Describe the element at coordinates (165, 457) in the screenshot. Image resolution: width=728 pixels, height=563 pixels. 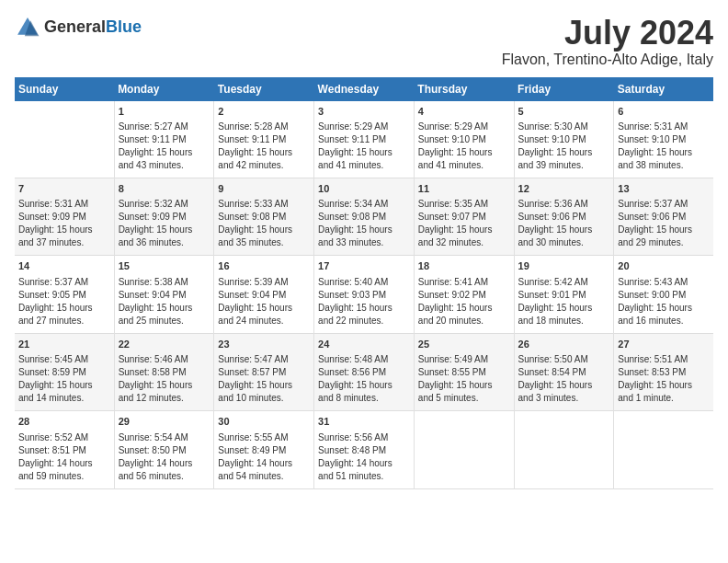
I see `day-info: Sunrise: 5:54 AM Sunset: 8:50 PM Dayligh…` at that location.